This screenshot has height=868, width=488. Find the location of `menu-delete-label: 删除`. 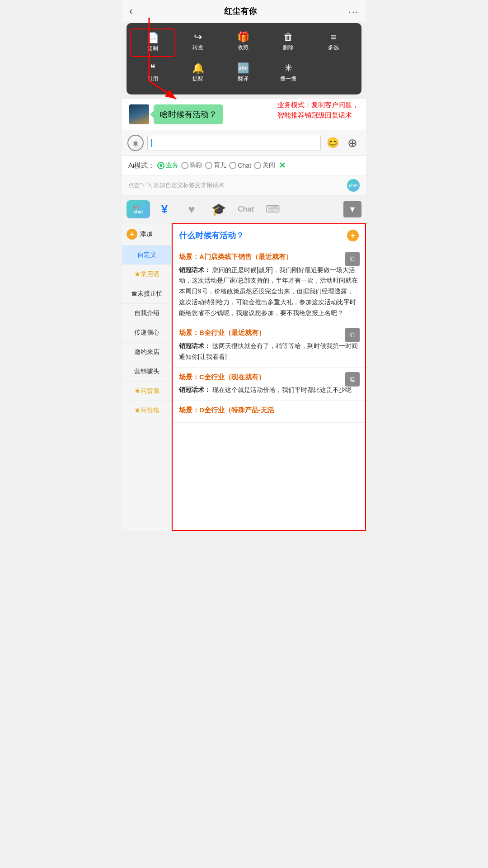

menu-delete-label: 删除 is located at coordinates (288, 48).